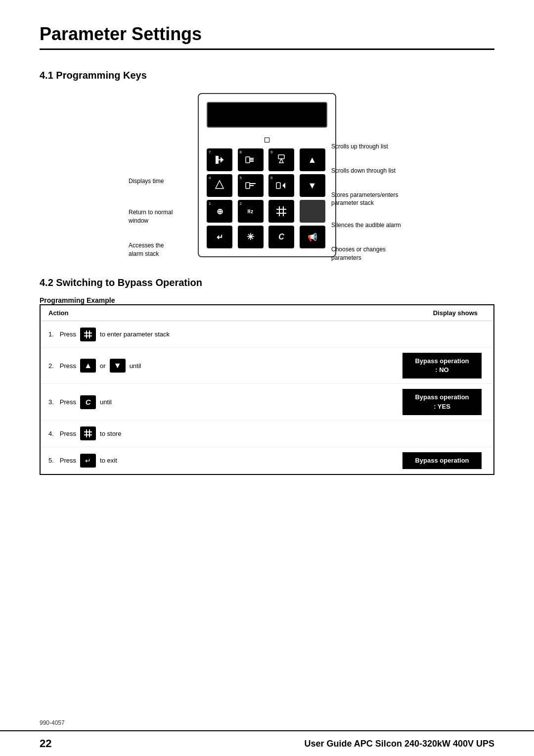 The width and height of the screenshot is (534, 756). What do you see at coordinates (442, 402) in the screenshot?
I see `bypass-yes-label: Bypass operation: YES` at bounding box center [442, 402].